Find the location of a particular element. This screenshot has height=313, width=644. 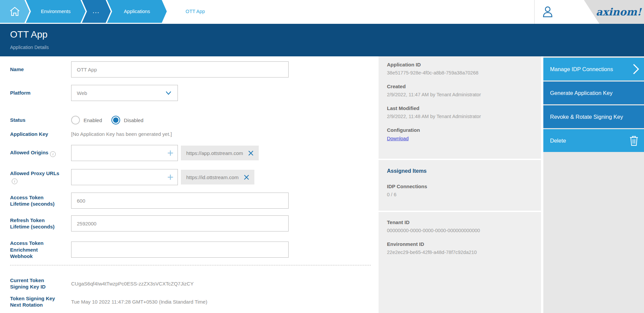

signing-key-value: CUgaS6qf4Iw4tTwzpPc0ESS-zzZX3sVCXTcZQ7Ji… is located at coordinates (132, 284).